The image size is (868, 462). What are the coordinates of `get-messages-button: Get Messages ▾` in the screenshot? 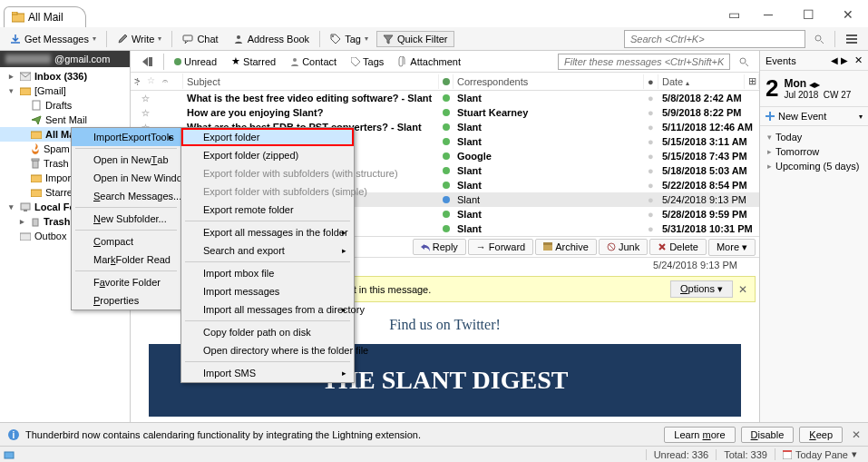 It's located at (53, 39).